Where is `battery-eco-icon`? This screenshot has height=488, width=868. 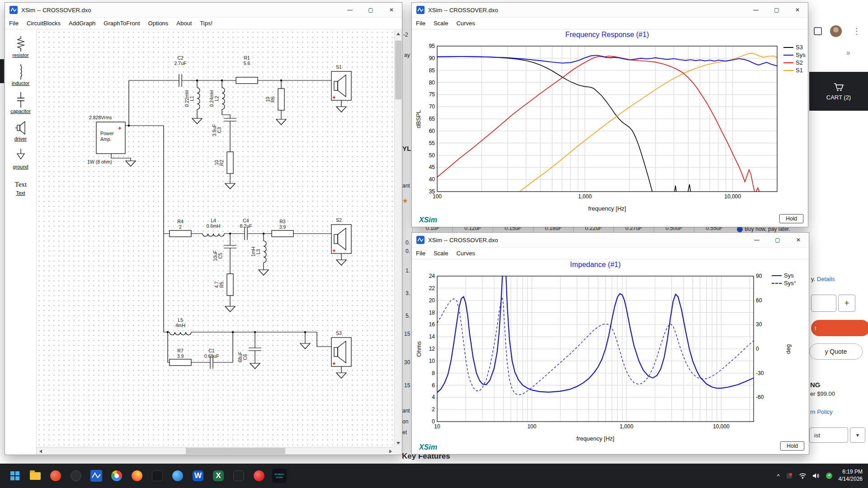 battery-eco-icon is located at coordinates (829, 476).